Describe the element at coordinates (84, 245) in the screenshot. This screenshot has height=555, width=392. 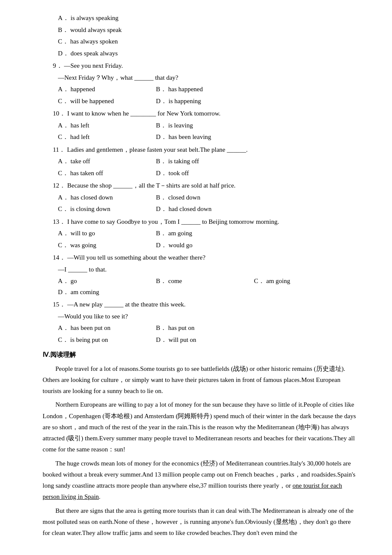
I see `q13-option-c-text: was going` at that location.